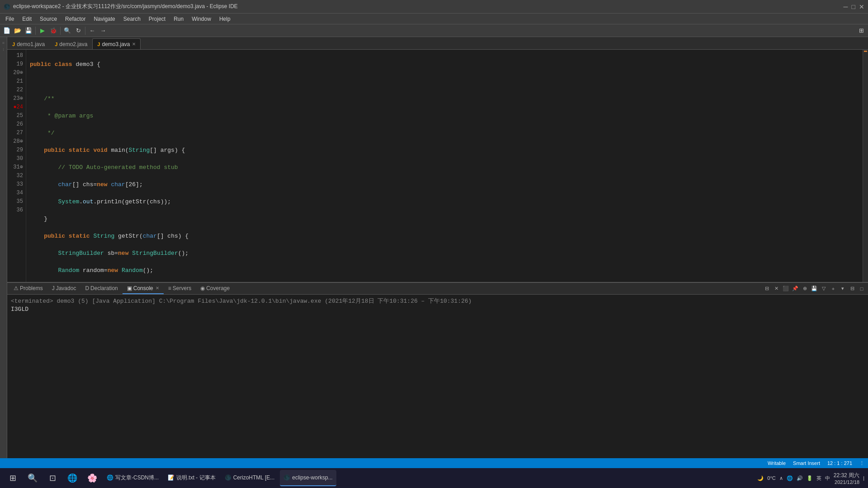 The height and width of the screenshot is (488, 868). I want to click on minimize-button: ─, so click(846, 7).